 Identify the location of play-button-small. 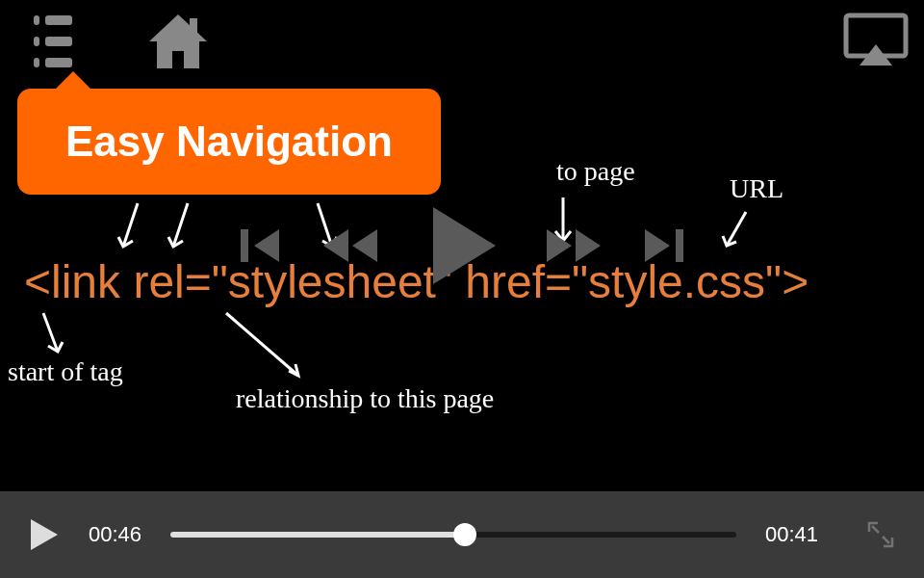
(44, 535).